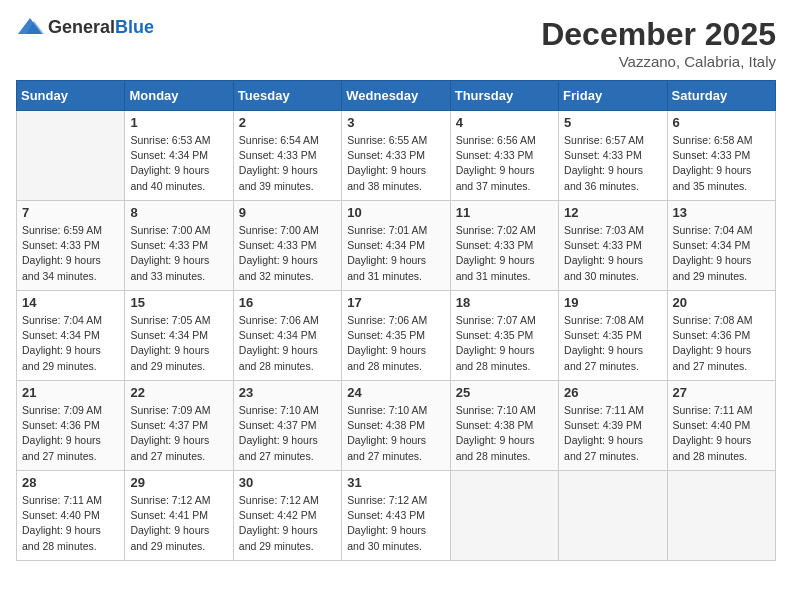 The width and height of the screenshot is (792, 612). Describe the element at coordinates (396, 156) in the screenshot. I see `calendar-week-row: 1Sunrise: 6:53 AMSunset: 4:34 PMDaylight…` at that location.